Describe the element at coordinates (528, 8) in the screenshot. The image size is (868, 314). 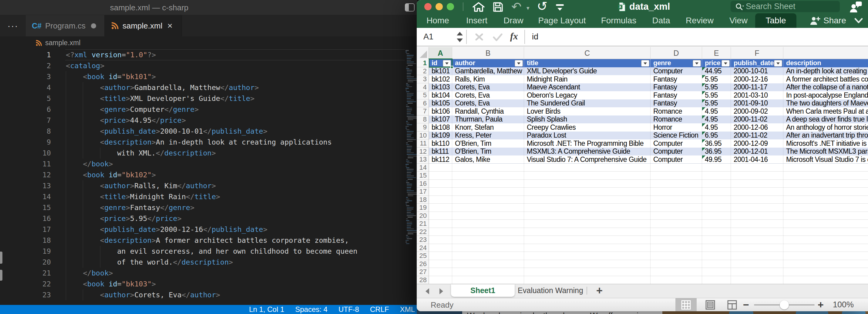
I see `undo-dropdown-icon: ▾` at that location.